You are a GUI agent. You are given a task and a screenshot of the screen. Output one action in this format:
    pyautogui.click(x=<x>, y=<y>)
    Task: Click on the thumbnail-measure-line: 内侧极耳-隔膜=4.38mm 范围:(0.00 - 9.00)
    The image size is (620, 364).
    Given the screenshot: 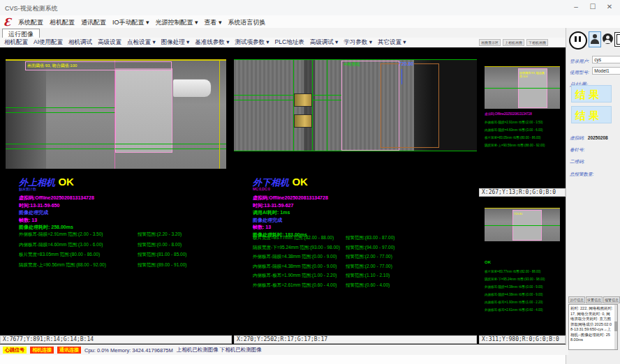 What is the action you would take?
    pyautogui.click(x=526, y=294)
    